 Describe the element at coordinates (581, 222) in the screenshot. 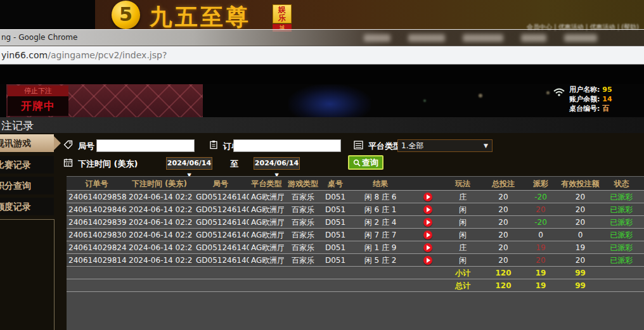

I see `valid-bet-cell: 20` at that location.